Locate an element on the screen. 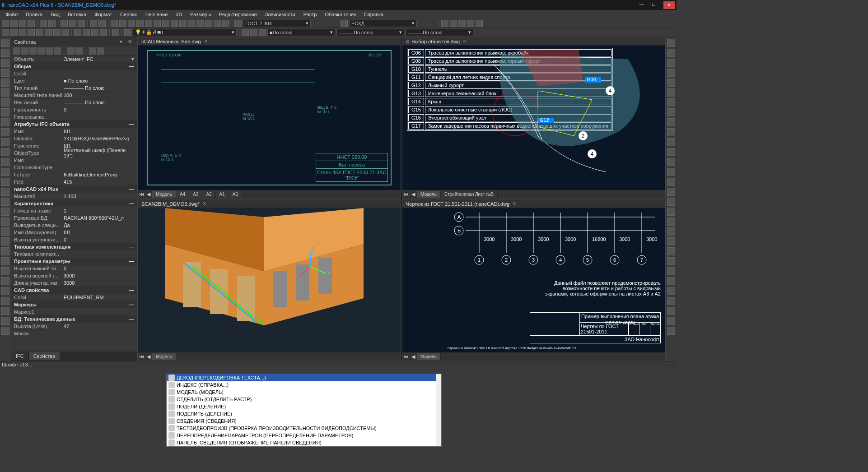 The image size is (868, 472). document-tab: 3_Выбор объектов.dwg ✕ is located at coordinates (534, 42).